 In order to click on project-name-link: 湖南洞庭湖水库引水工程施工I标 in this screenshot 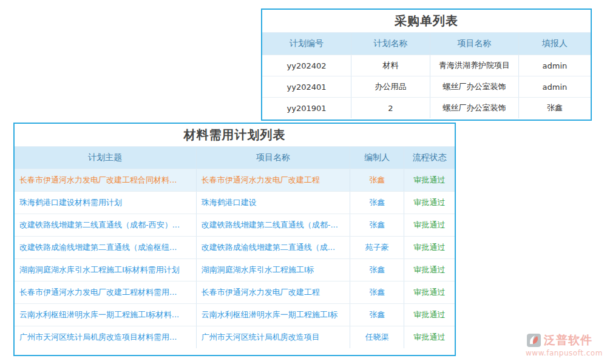, I will do `click(273, 270)`.